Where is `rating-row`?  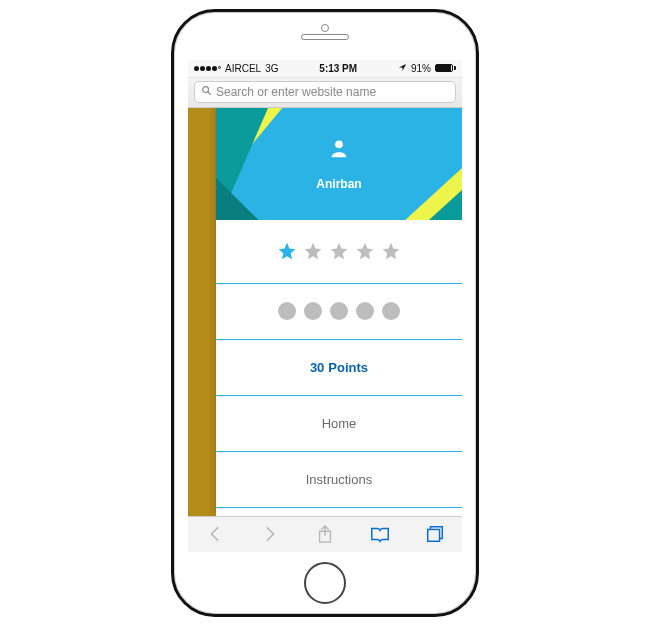 rating-row is located at coordinates (339, 252).